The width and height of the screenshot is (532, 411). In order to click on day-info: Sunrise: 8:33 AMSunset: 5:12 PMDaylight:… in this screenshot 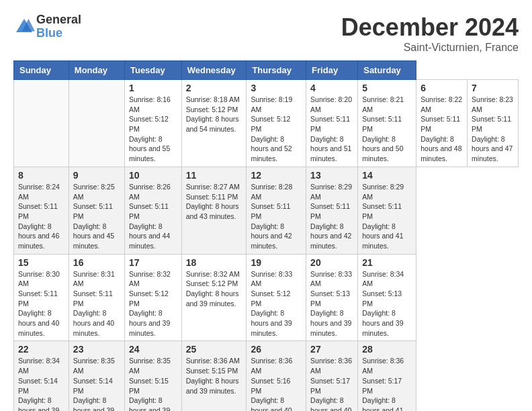, I will do `click(271, 304)`.